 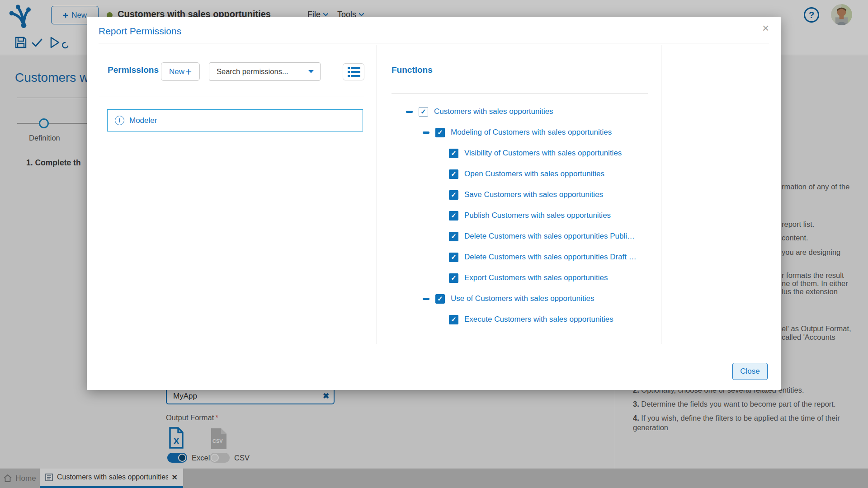 What do you see at coordinates (480, 112) in the screenshot?
I see `tree-item-root: ✓ Customers with sales opportunities` at bounding box center [480, 112].